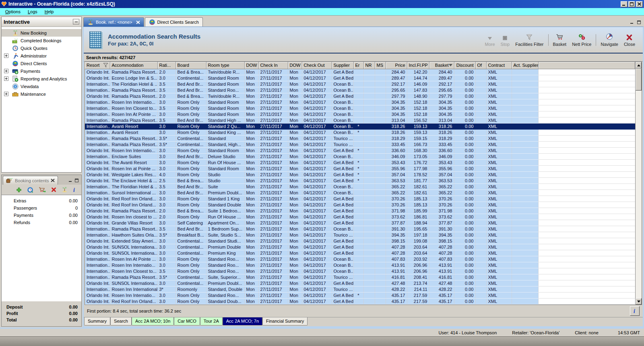 Image resolution: width=644 pixels, height=346 pixels. I want to click on column-header-nr: NR, so click(369, 65).